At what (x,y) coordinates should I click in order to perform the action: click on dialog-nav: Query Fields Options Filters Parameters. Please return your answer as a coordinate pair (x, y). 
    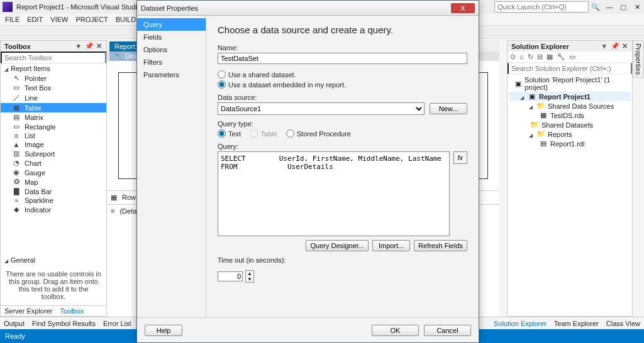
    Looking at the image, I should click on (172, 166).